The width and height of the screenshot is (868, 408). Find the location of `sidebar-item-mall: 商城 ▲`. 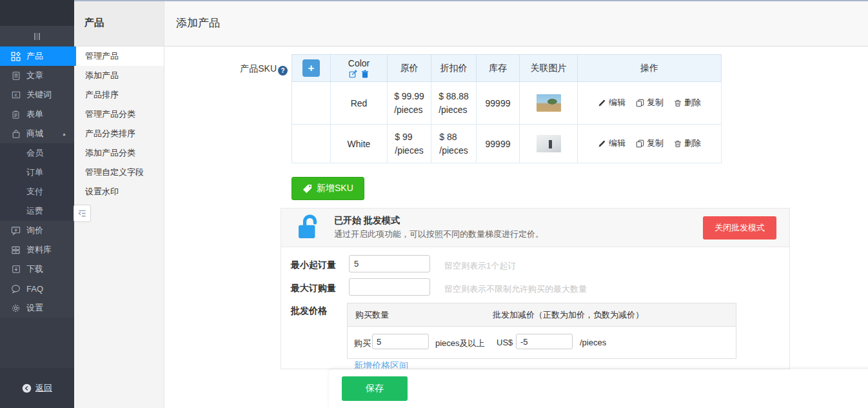

sidebar-item-mall: 商城 ▲ is located at coordinates (37, 134).